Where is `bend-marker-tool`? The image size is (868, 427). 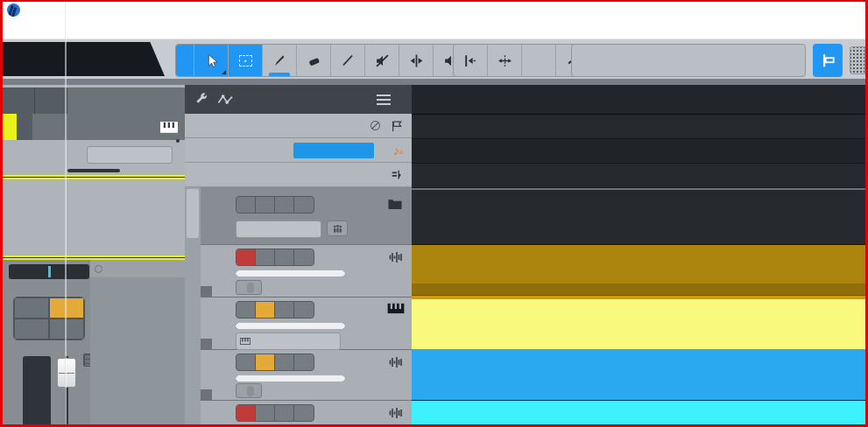
bend-marker-tool is located at coordinates (471, 60).